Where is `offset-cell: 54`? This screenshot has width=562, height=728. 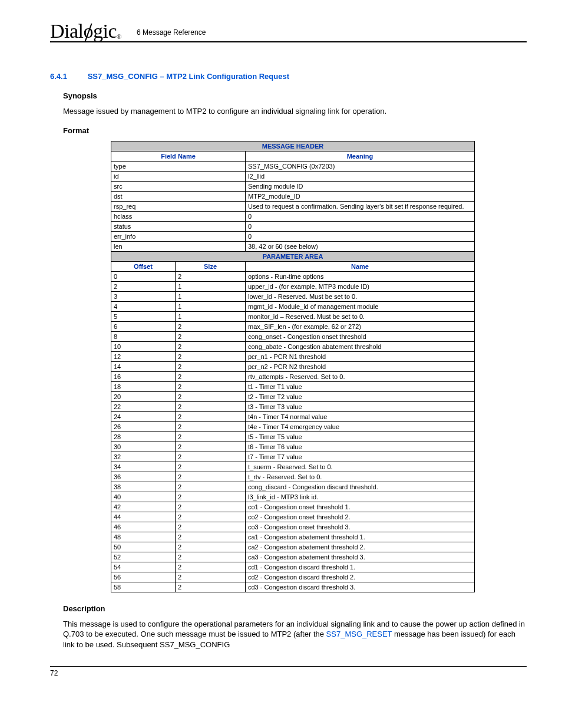
offset-cell: 54 is located at coordinates (144, 567).